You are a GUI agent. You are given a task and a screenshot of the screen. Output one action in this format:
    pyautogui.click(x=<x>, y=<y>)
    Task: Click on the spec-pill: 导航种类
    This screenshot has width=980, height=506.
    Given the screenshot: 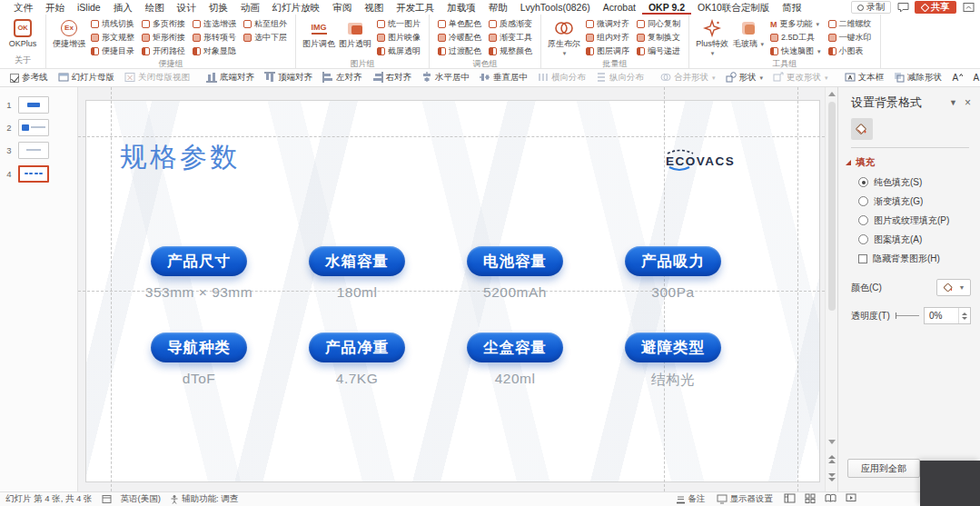 What is the action you would take?
    pyautogui.click(x=199, y=347)
    